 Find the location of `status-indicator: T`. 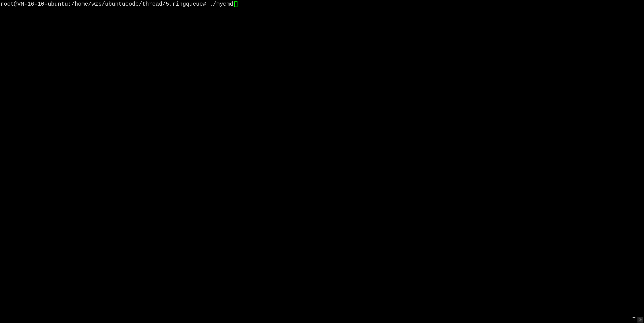

status-indicator: T is located at coordinates (634, 320).